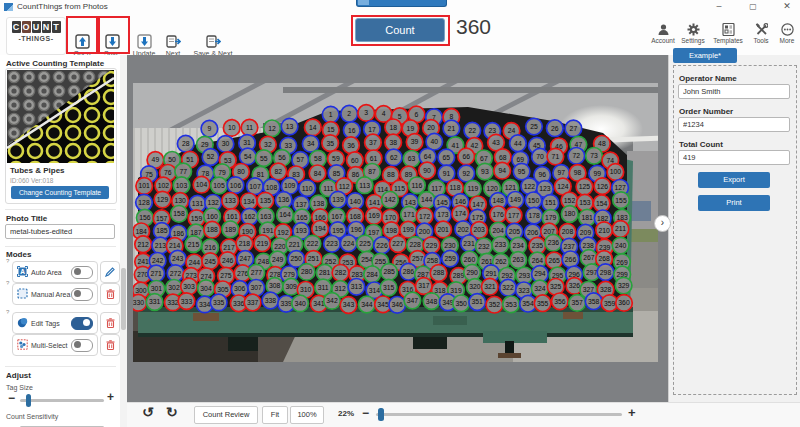  I want to click on count-tag: 307, so click(256, 288).